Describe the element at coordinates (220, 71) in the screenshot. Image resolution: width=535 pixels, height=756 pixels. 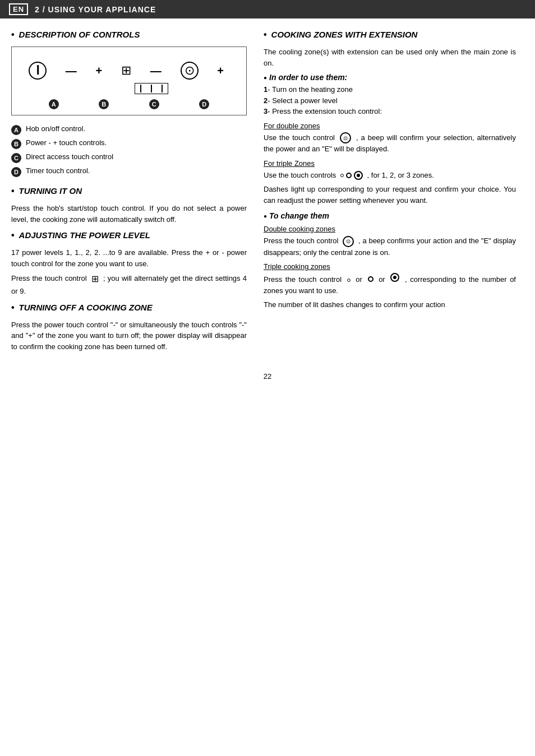
I see `diagram-plus-2: +` at that location.